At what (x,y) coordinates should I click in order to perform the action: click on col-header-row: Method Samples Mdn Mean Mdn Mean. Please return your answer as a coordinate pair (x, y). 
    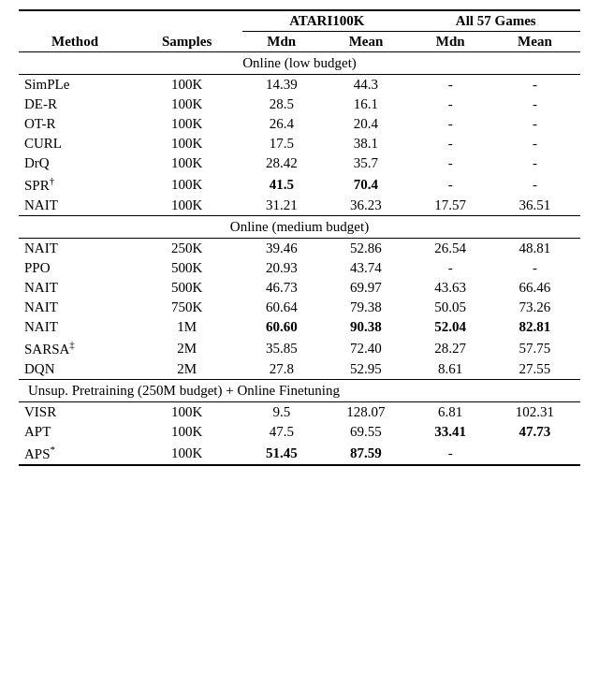
    Looking at the image, I should click on (300, 42).